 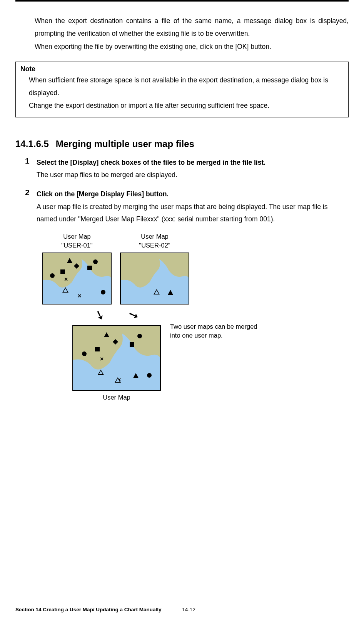 What do you see at coordinates (196, 335) in the screenshot?
I see `merge-caption-line2: into one user map.` at bounding box center [196, 335].